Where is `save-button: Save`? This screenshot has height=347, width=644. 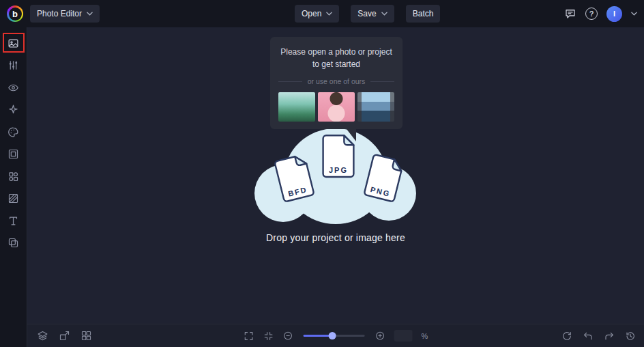
save-button: Save is located at coordinates (372, 14).